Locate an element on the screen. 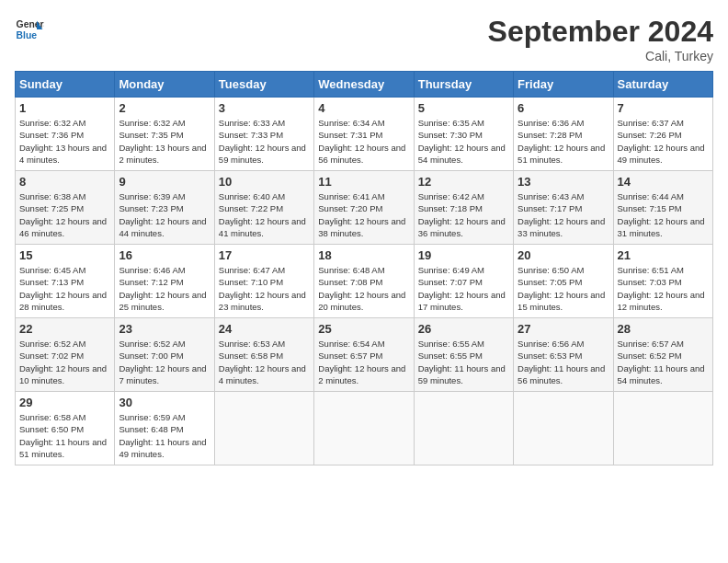  day-number: 21 is located at coordinates (664, 256).